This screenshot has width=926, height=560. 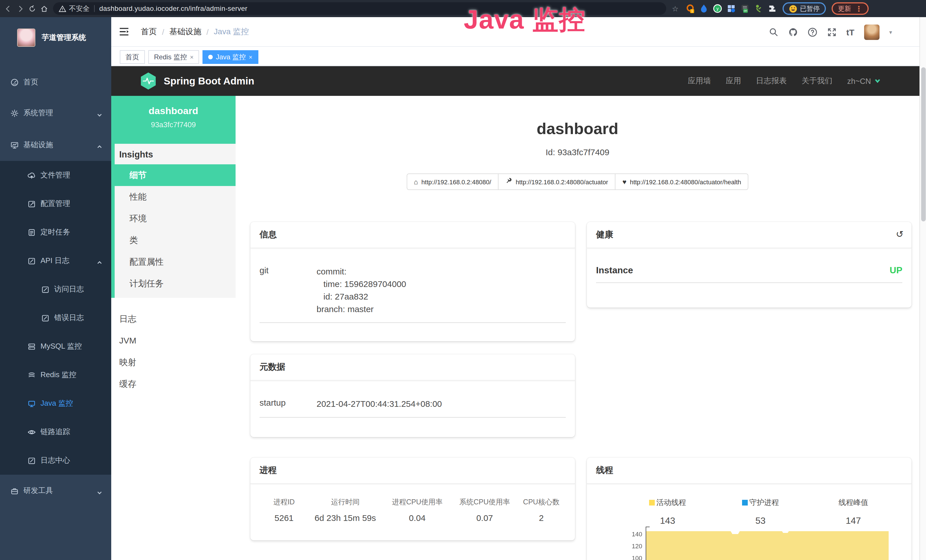 What do you see at coordinates (850, 32) in the screenshot?
I see `font-size-icon: tT` at bounding box center [850, 32].